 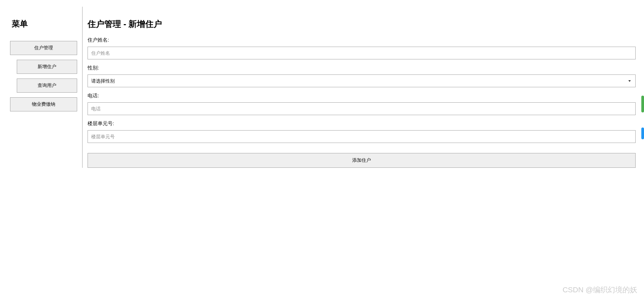 I want to click on label-phone: 电话:, so click(x=362, y=96).